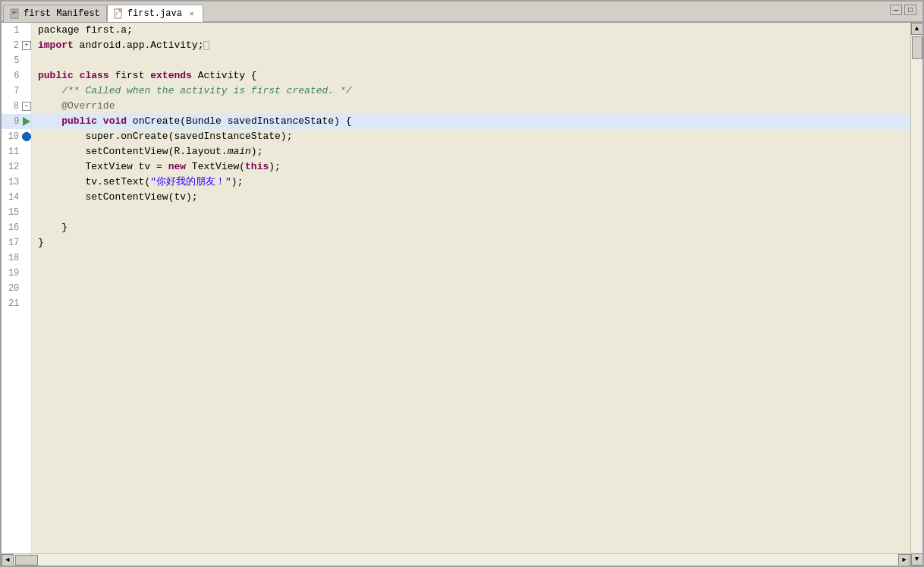  I want to click on gutter-row-10: 10, so click(17, 137).